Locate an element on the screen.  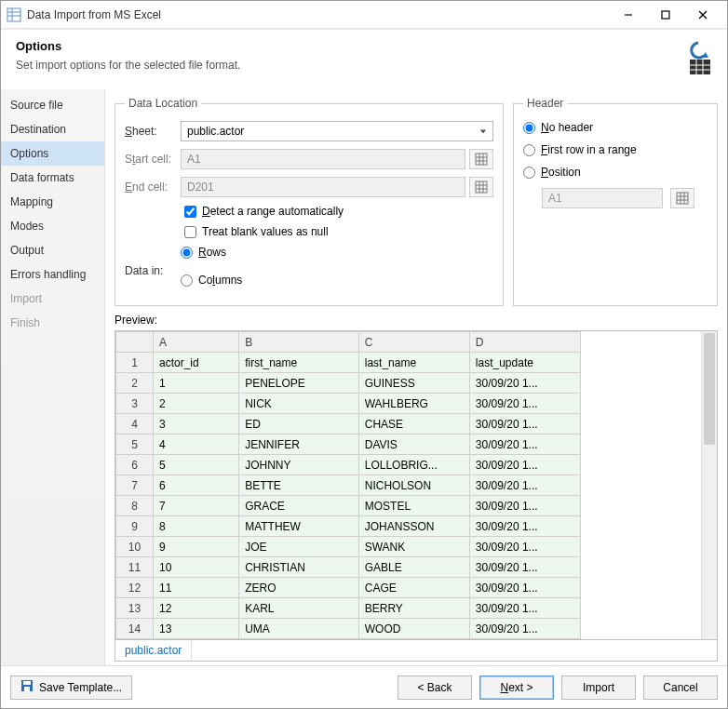
sidebar-item-modes: Modes is located at coordinates (52, 226).